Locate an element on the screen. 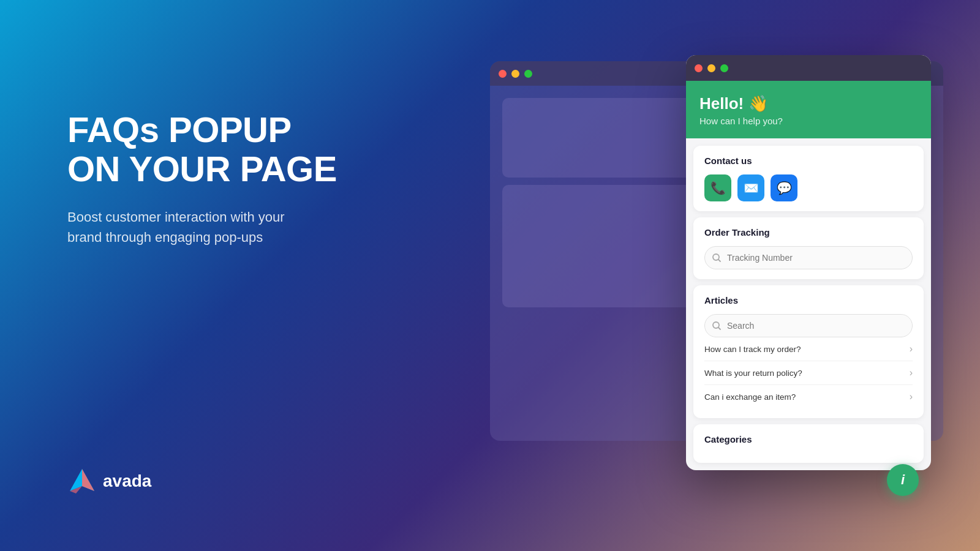 The image size is (980, 551). popup-titlebar is located at coordinates (809, 68).